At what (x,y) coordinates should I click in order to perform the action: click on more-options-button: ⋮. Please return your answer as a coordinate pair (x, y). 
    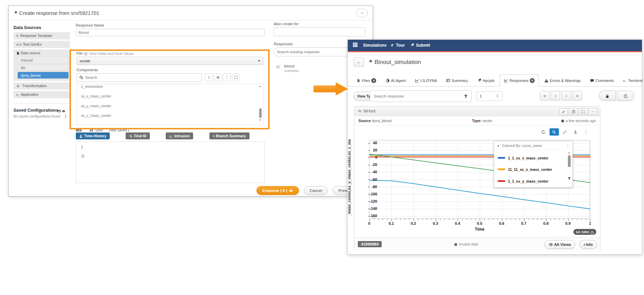
    Looking at the image, I should click on (227, 77).